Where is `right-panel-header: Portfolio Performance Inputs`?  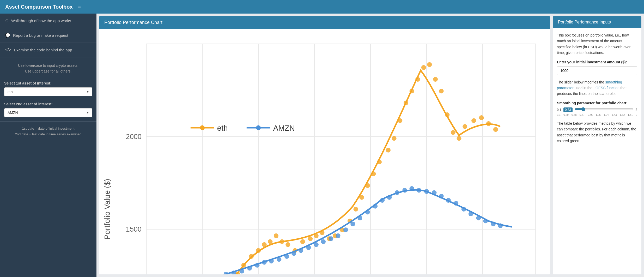
right-panel-header: Portfolio Performance Inputs is located at coordinates (597, 22).